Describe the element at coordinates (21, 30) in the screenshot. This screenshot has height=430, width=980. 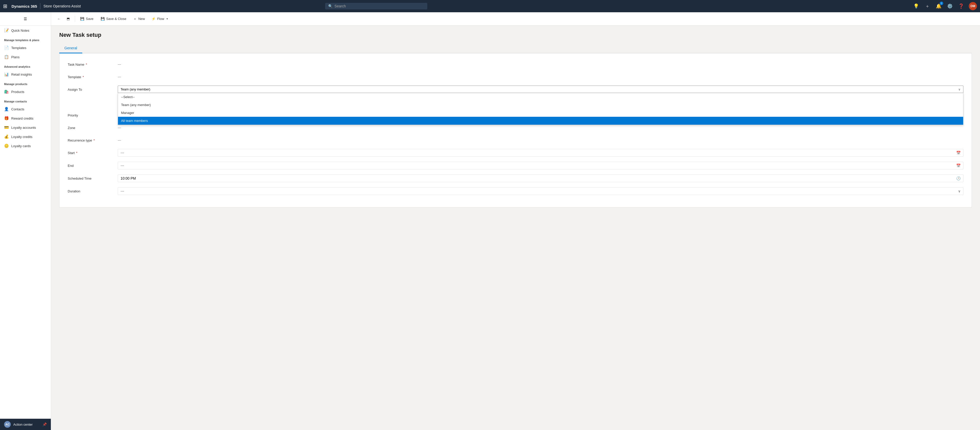
I see `sidebar-label-quick-notes: Quick Notes` at that location.